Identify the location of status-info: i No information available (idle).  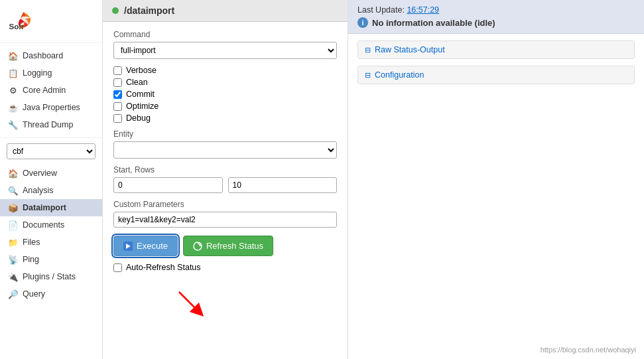
(496, 23).